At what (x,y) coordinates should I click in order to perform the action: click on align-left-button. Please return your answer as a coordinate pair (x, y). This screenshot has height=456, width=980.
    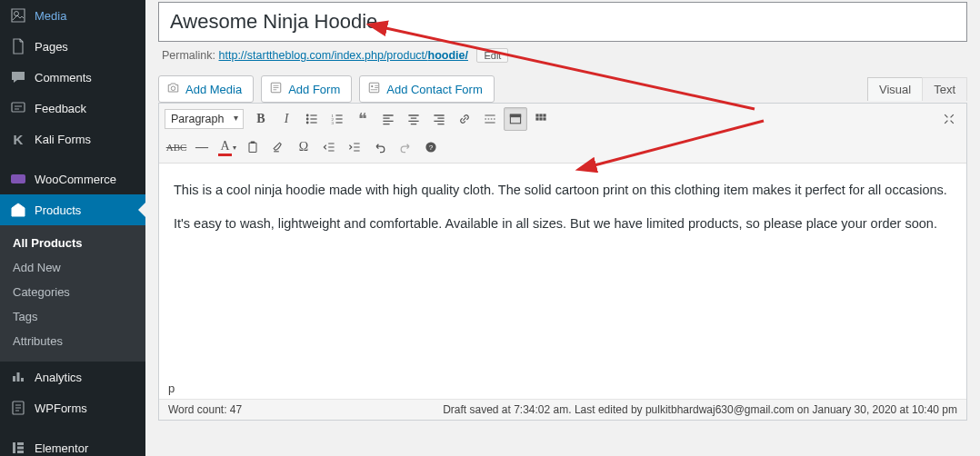
    Looking at the image, I should click on (388, 119).